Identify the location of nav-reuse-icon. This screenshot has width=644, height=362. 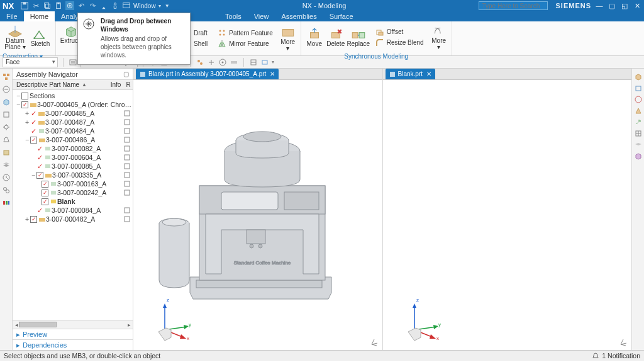
(6, 115).